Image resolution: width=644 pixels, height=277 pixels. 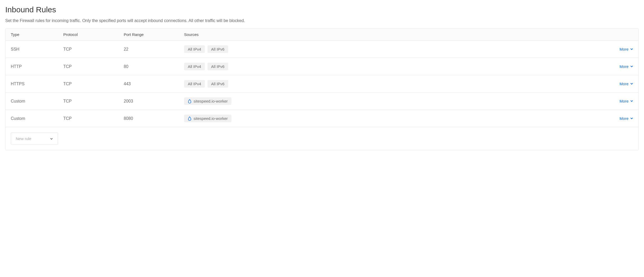 I want to click on column-header-port-range: Port Range, so click(x=154, y=35).